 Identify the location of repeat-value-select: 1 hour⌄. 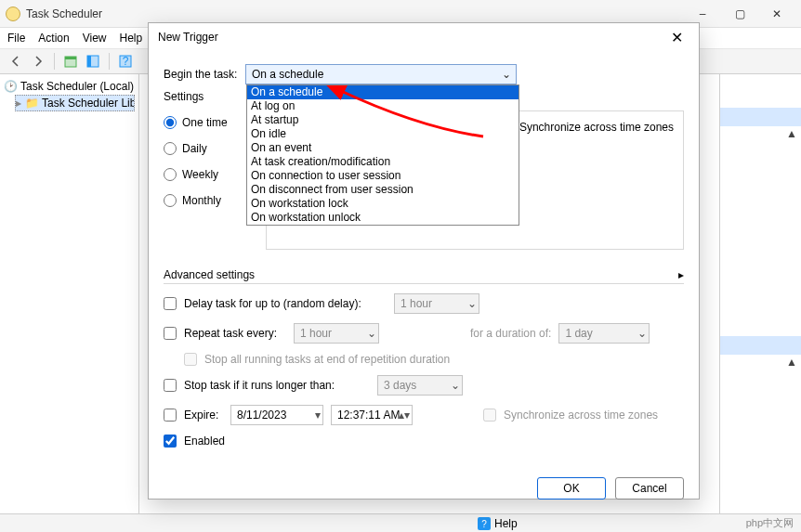
(336, 333).